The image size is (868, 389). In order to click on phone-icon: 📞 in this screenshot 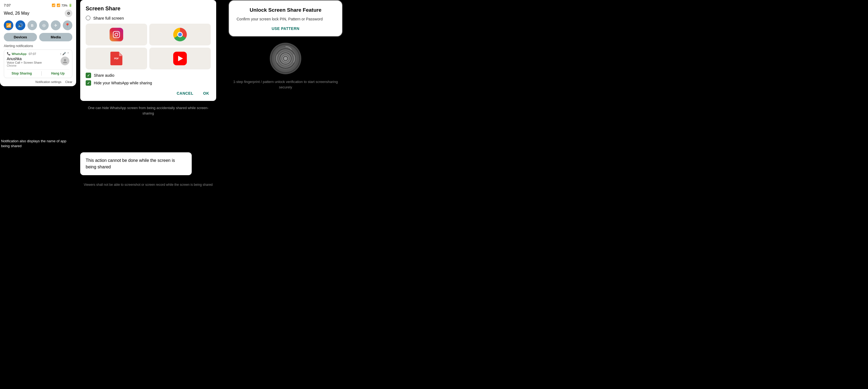, I will do `click(9, 54)`.